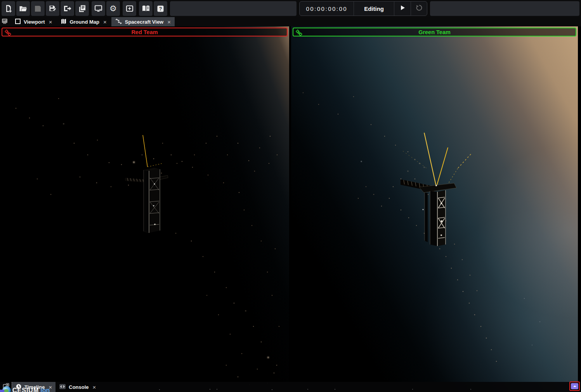  Describe the element at coordinates (33, 22) in the screenshot. I see `tab-viewport: Viewport ×` at that location.